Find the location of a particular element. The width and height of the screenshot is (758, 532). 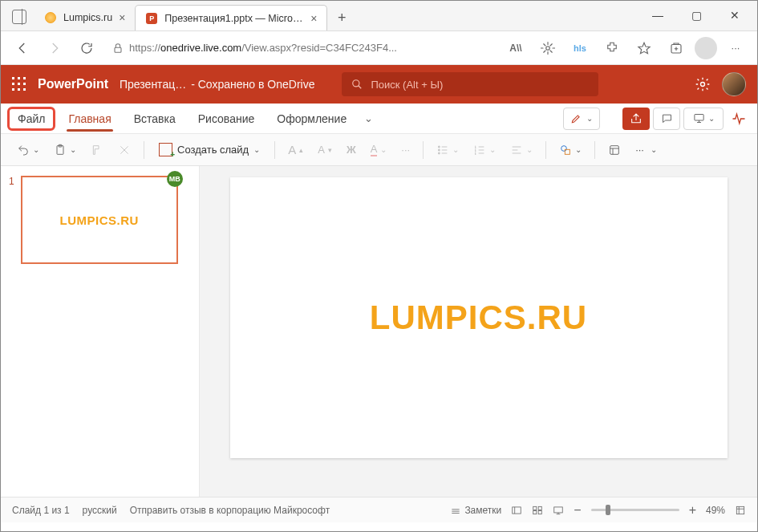

font-more-button: ··· is located at coordinates (406, 150).